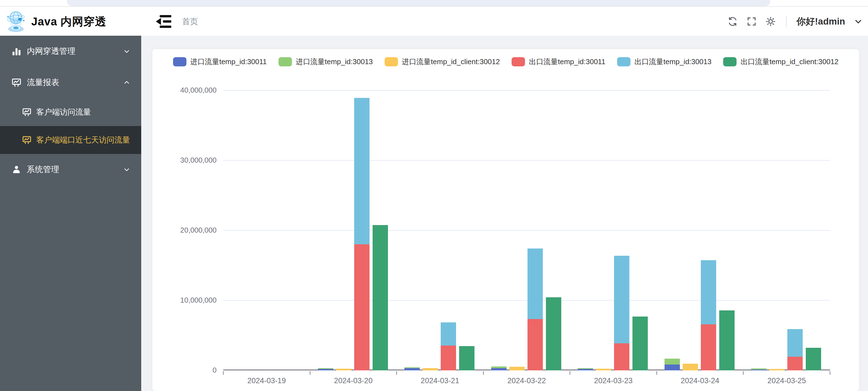 Image resolution: width=868 pixels, height=391 pixels. What do you see at coordinates (71, 214) in the screenshot?
I see `sidebar: 内网穿透管理 流量报表 客户端访问流量` at bounding box center [71, 214].